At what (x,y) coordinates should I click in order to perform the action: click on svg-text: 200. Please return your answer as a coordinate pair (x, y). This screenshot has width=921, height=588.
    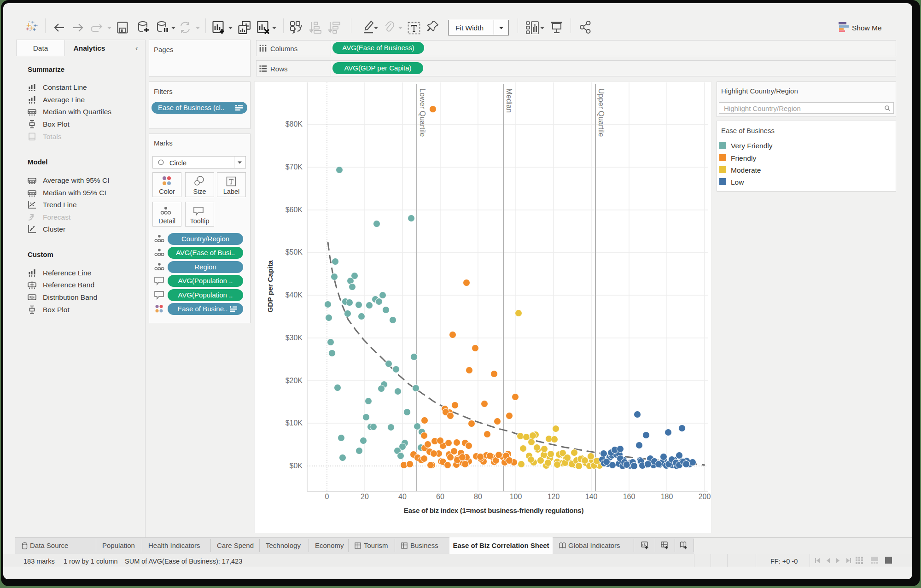
    Looking at the image, I should click on (705, 496).